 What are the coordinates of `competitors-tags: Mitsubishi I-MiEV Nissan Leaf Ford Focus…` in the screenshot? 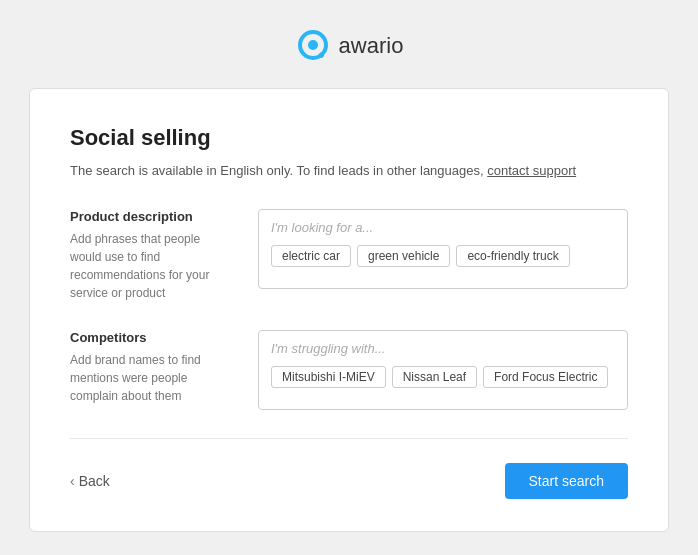 It's located at (443, 377).